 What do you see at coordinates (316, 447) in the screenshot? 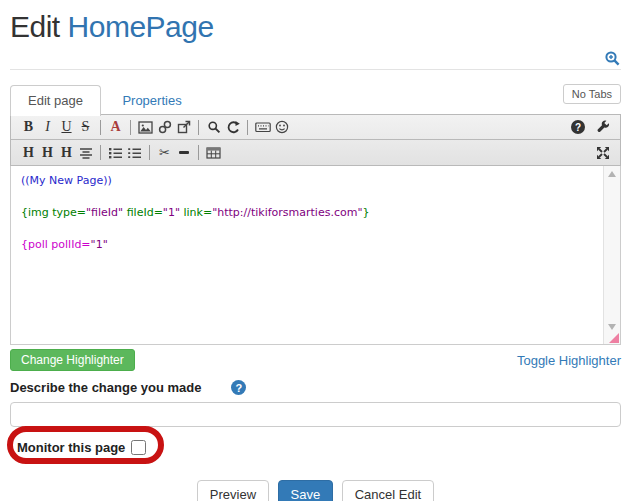
I see `monitor-row: Monitor this page` at bounding box center [316, 447].